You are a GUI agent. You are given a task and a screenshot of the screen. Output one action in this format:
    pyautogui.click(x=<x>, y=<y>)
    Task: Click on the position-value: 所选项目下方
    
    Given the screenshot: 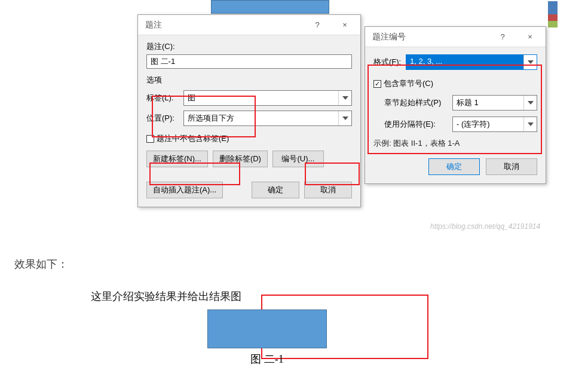 What is the action you would take?
    pyautogui.click(x=261, y=118)
    